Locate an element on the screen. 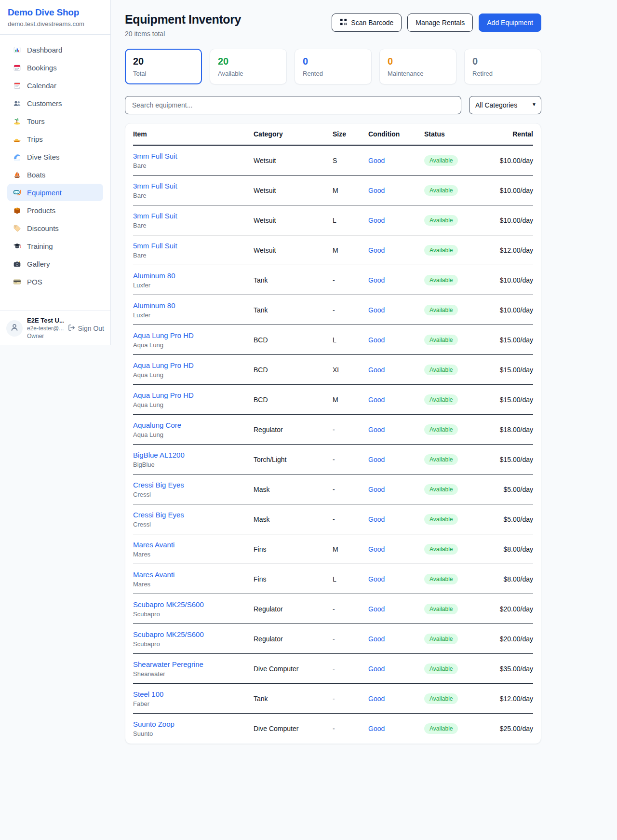 This screenshot has width=617, height=840. sailboat-icon is located at coordinates (17, 175).